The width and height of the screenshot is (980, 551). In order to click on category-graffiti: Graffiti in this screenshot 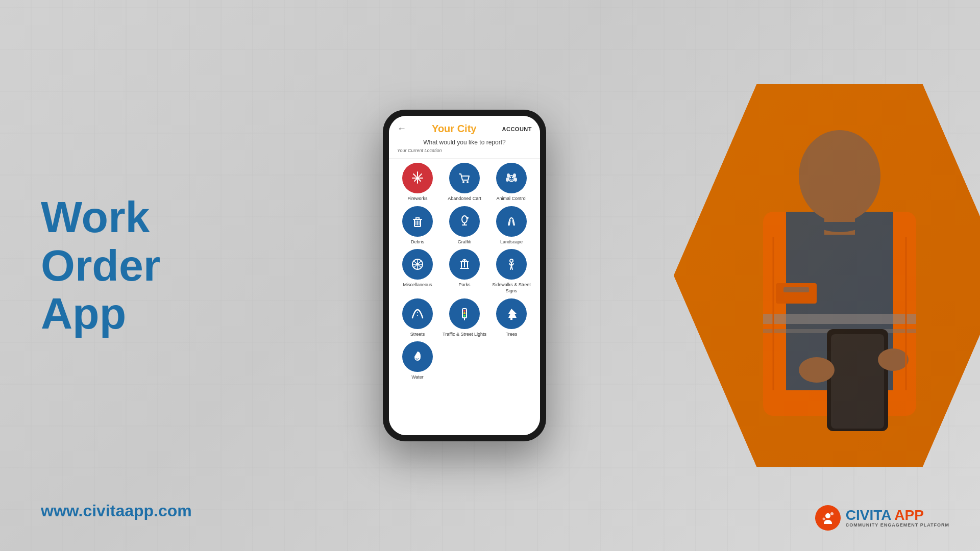, I will do `click(464, 226)`.